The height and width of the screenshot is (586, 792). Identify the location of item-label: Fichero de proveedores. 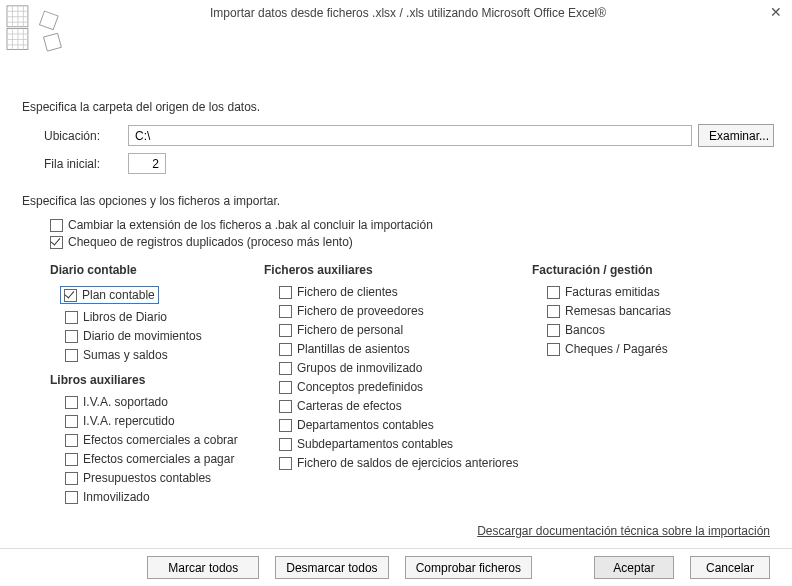
(360, 311).